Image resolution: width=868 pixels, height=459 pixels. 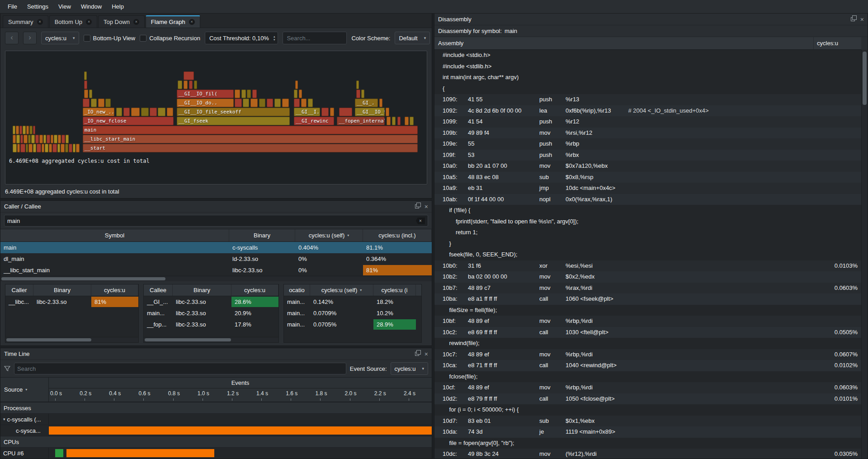 What do you see at coordinates (648, 166) in the screenshot?
I see `asm-line: 10a0:bb 20 a1 07 00mov$0x7a120,%ebx` at bounding box center [648, 166].